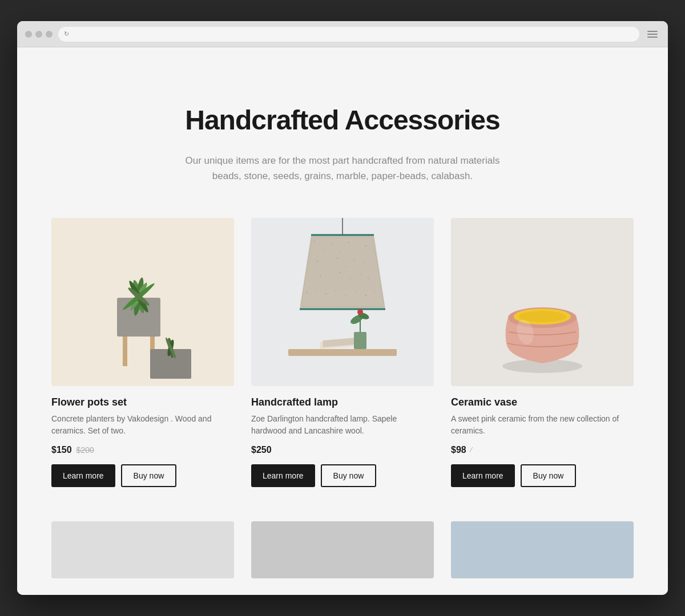 This screenshot has width=685, height=616. What do you see at coordinates (62, 450) in the screenshot?
I see `price-current-1: $150` at bounding box center [62, 450].